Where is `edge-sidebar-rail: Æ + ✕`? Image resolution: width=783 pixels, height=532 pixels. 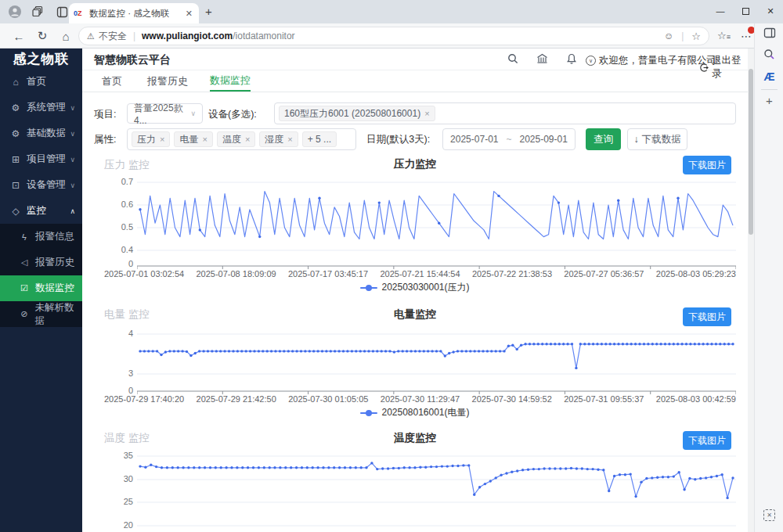 edge-sidebar-rail: Æ + ✕ is located at coordinates (769, 278).